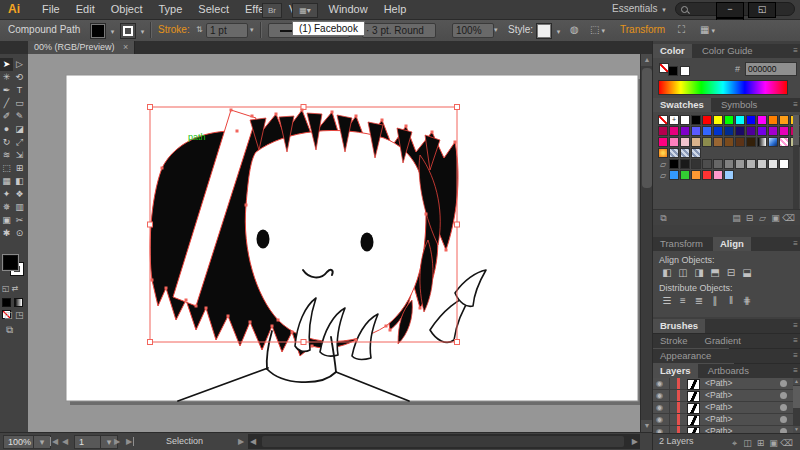 This screenshot has width=800, height=450. I want to click on bridge-icon: Br, so click(272, 10).